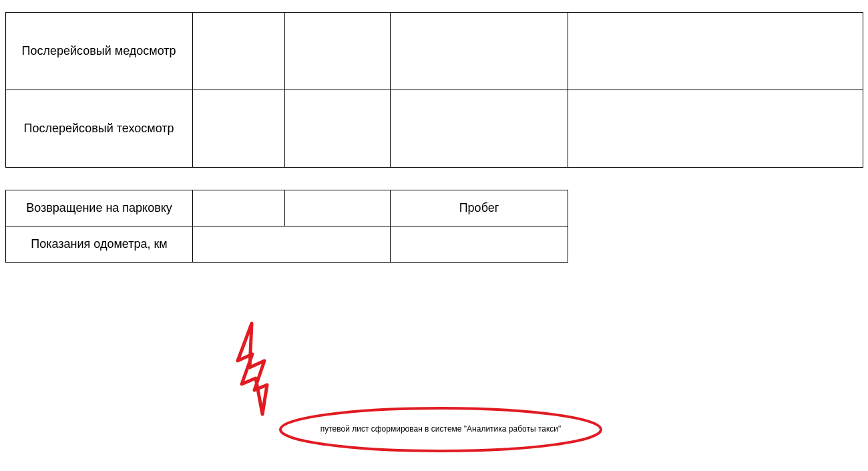 The height and width of the screenshot is (471, 868). I want to click on post-trip-tech-label: Послерейсовый техосмотр, so click(99, 129).